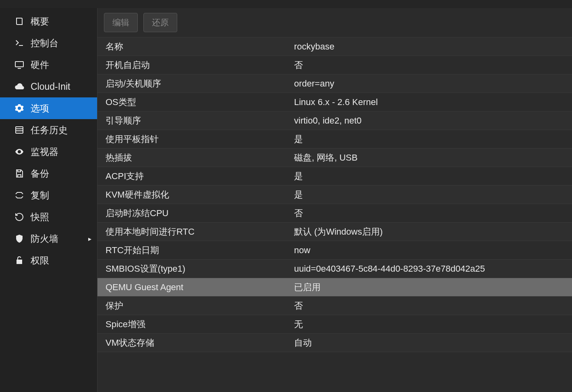  What do you see at coordinates (48, 43) in the screenshot?
I see `sidebar-item-terminal: 控制台` at bounding box center [48, 43].